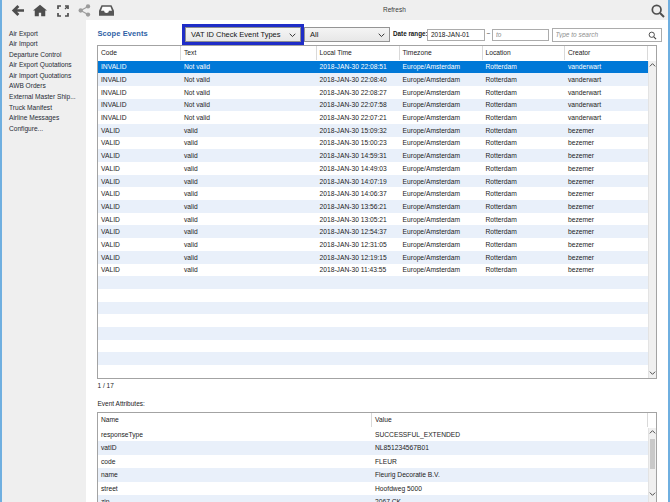  What do you see at coordinates (44, 261) in the screenshot?
I see `sidebar-nav: Air ExportAir ImportDeparture ControlAir…` at bounding box center [44, 261].